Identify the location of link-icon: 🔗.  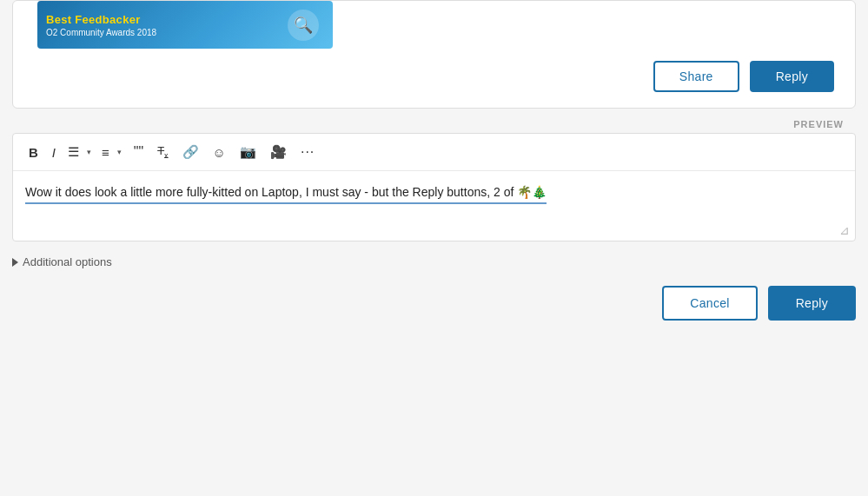
(191, 152).